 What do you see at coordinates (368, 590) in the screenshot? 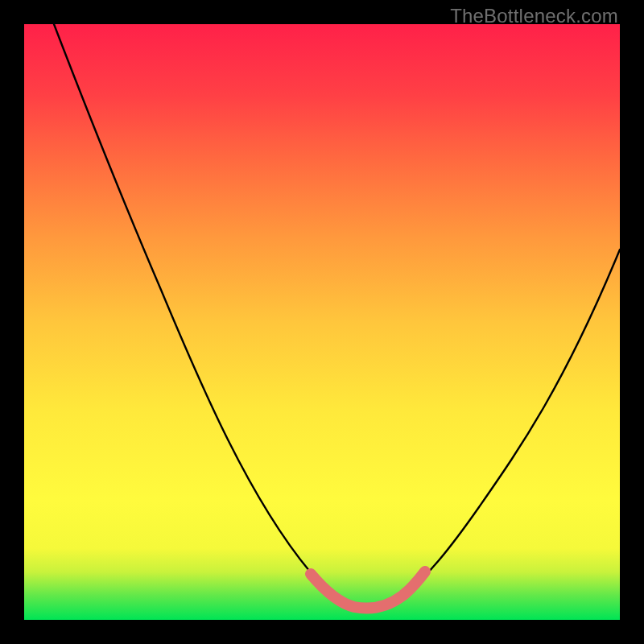
I see `highlight-segment` at bounding box center [368, 590].